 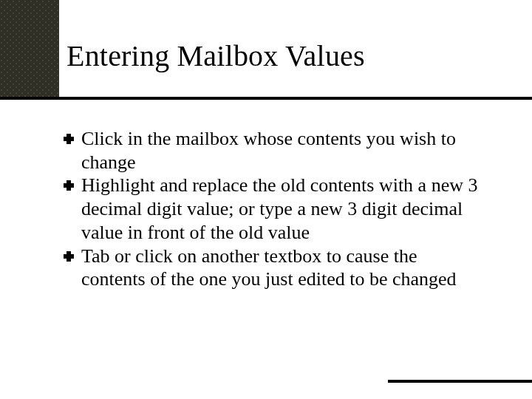 What do you see at coordinates (216, 56) in the screenshot?
I see `page-title: Entering Mailbox Values` at bounding box center [216, 56].